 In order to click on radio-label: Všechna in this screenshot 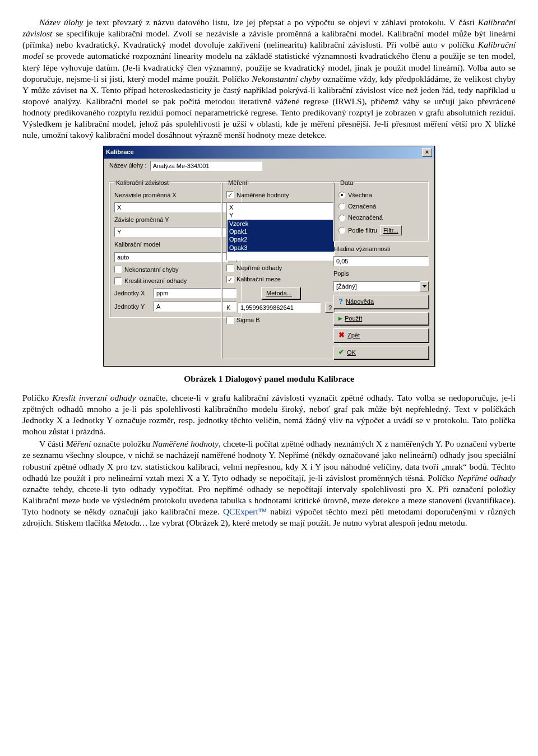, I will do `click(360, 195)`.